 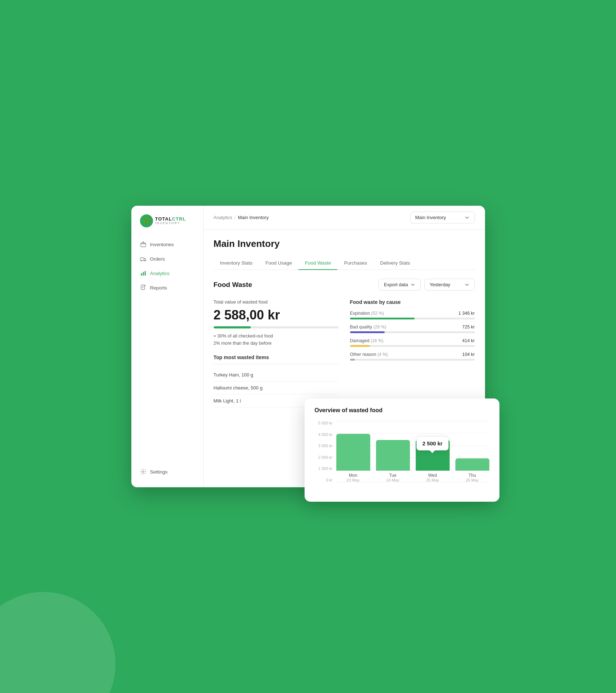 What do you see at coordinates (241, 217) in the screenshot?
I see `breadcrumb: Analytics / Main Inventory` at bounding box center [241, 217].